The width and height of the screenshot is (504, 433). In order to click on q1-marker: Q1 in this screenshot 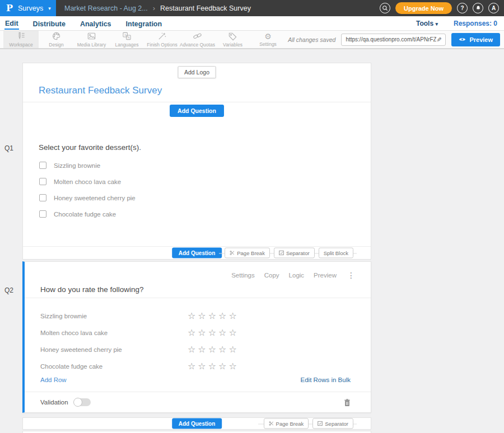, I will do `click(9, 148)`.